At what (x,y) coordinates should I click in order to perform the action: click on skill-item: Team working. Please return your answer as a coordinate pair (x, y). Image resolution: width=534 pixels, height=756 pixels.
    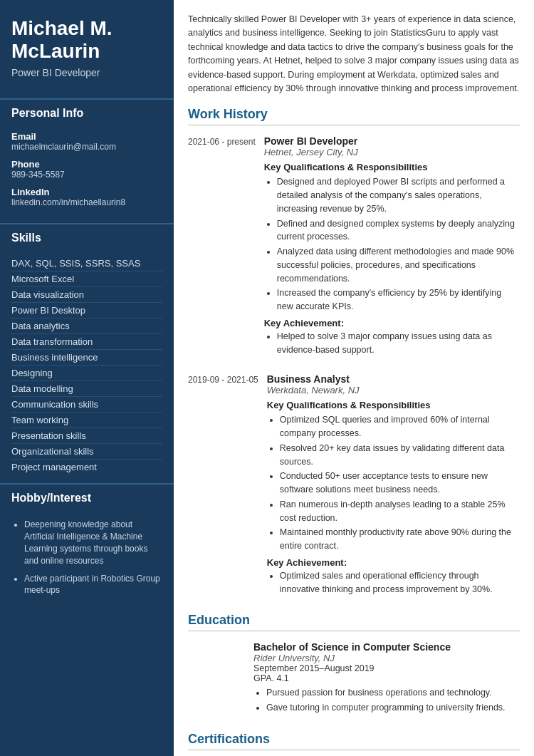
    Looking at the image, I should click on (87, 420).